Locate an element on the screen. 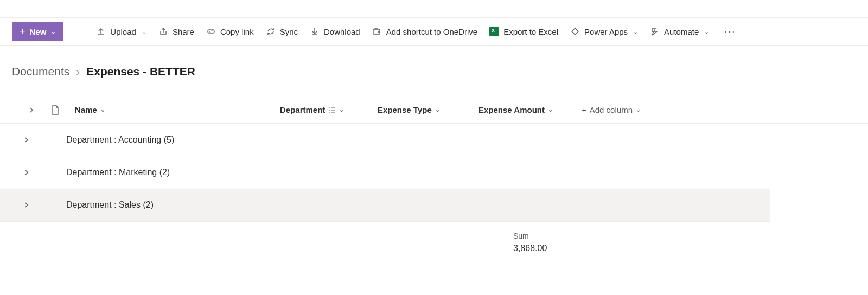 This screenshot has width=868, height=295. download-button: Download is located at coordinates (335, 31).